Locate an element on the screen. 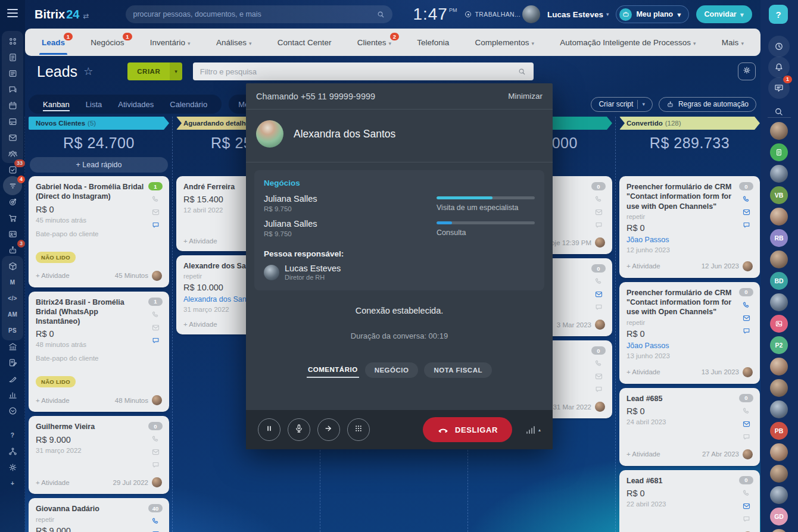 The height and width of the screenshot is (532, 798). sidebar-target-icon is located at coordinates (13, 202).